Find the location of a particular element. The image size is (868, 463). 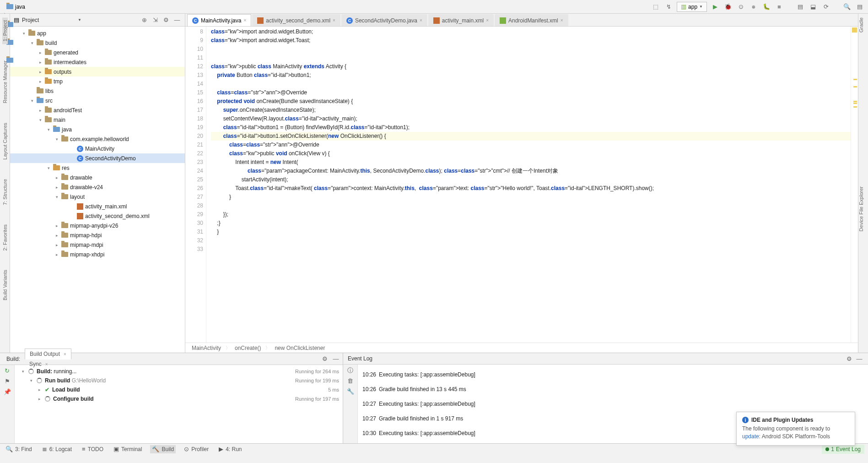

tree-node: ▸mipmap-xhdpi is located at coordinates (97, 255).